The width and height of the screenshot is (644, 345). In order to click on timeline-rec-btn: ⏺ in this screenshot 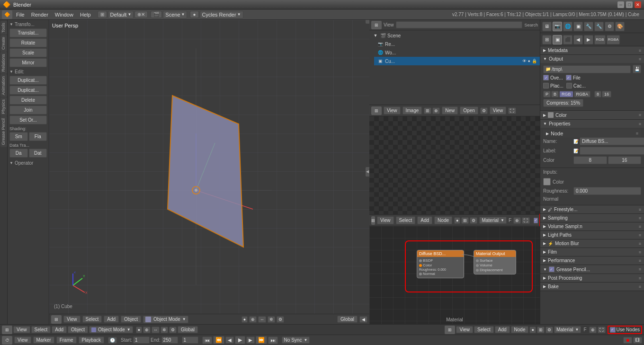, I will do `click(628, 340)`.